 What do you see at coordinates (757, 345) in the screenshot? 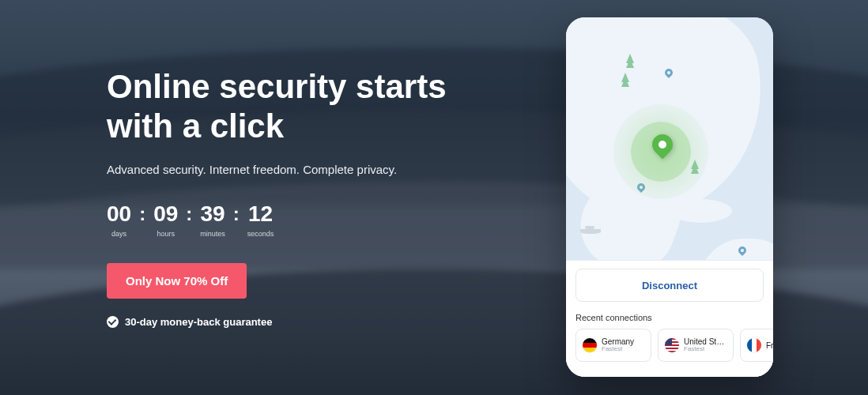
I see `connection-item-france: Fra` at bounding box center [757, 345].